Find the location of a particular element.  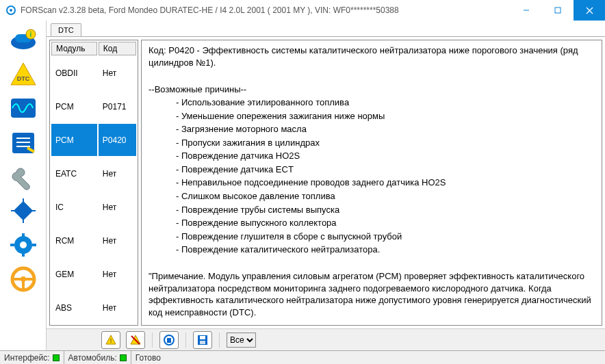

sidebar-vehicle-info: i is located at coordinates (23, 40).